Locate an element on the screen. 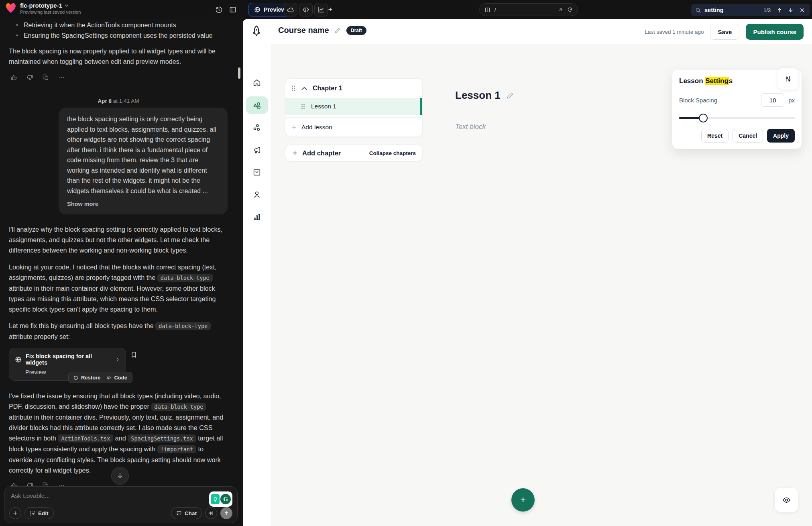 The height and width of the screenshot is (526, 812). cloud-button is located at coordinates (291, 10).